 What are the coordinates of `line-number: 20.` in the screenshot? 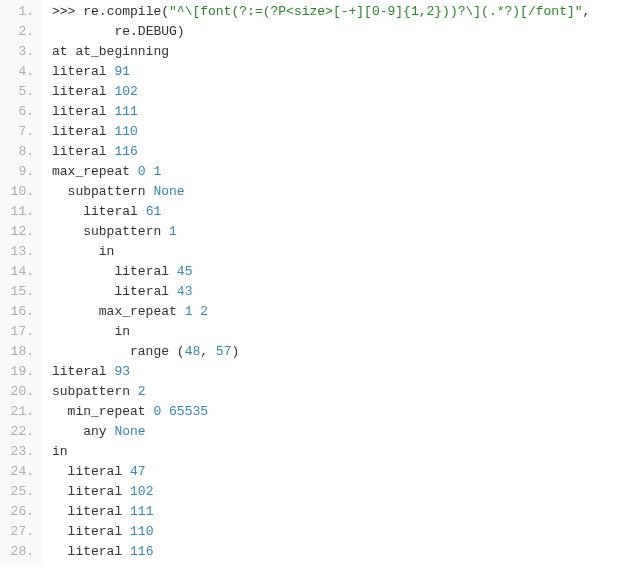 It's located at (17, 392).